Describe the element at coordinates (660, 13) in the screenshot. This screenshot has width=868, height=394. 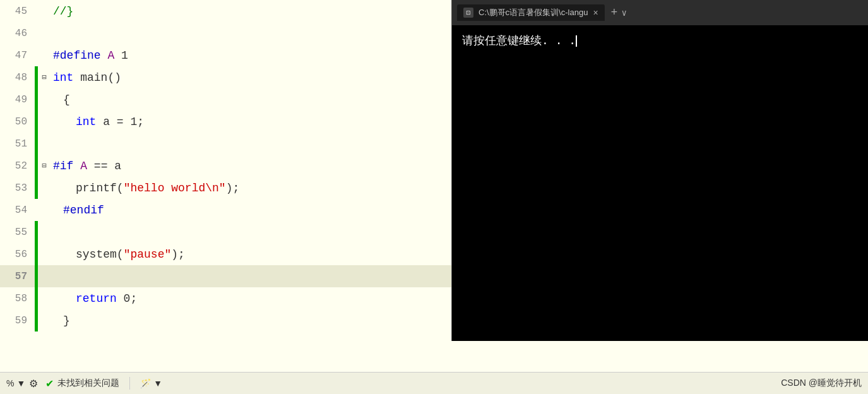
I see `terminal-titlebar: ⊡ C:\鹏哥c语言暑假集训\c-langu × + ∨` at that location.